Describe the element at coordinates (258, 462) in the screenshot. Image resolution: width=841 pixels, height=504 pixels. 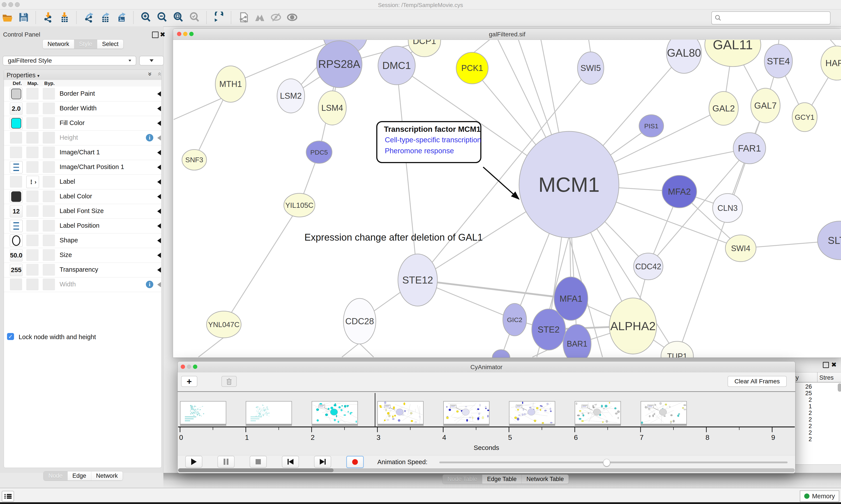
I see `stop-button` at that location.